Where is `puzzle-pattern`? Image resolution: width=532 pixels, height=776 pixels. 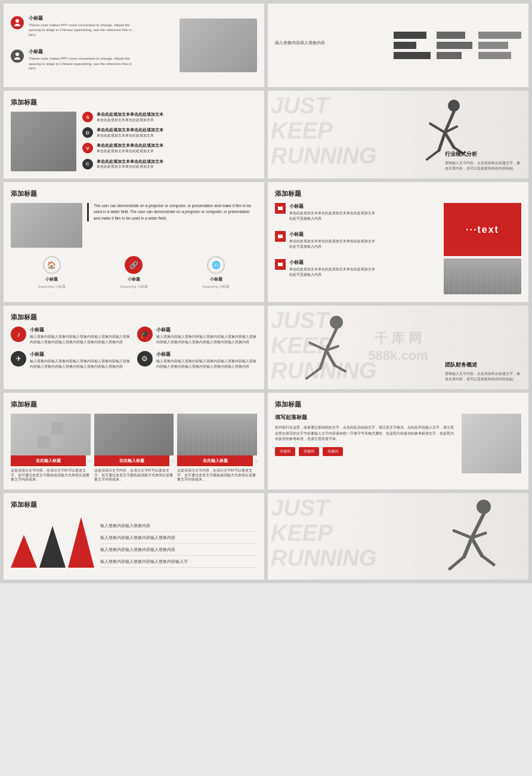 puzzle-pattern is located at coordinates (50, 435).